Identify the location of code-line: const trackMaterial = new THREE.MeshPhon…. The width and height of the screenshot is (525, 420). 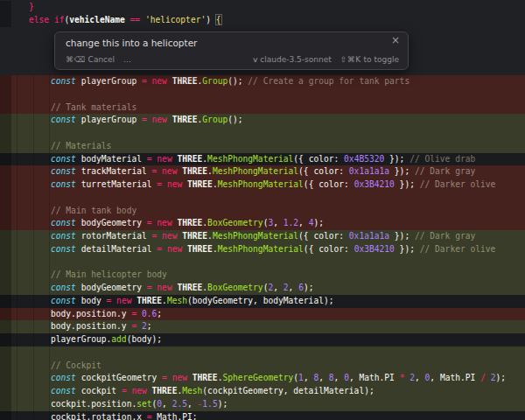
(262, 172).